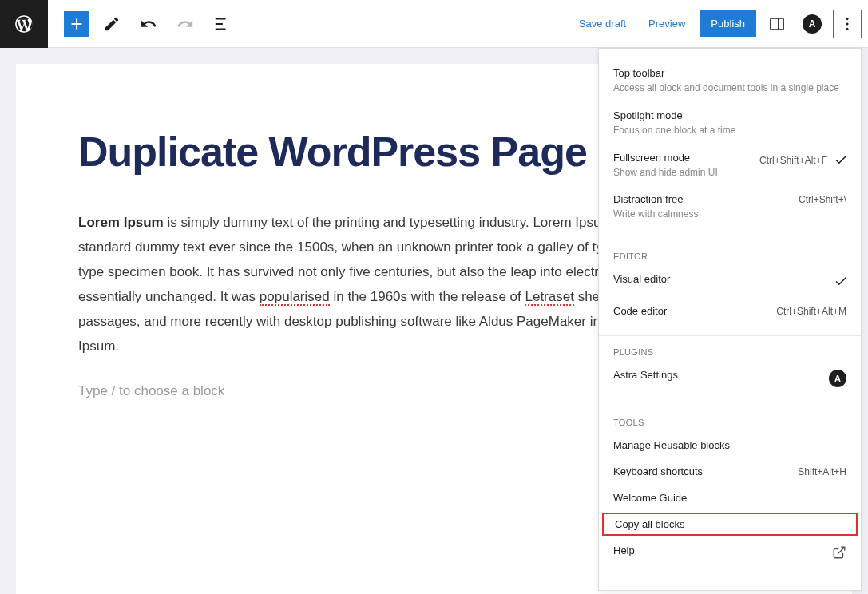 The height and width of the screenshot is (594, 868). Describe the element at coordinates (730, 354) in the screenshot. I see `section-header-plugins: PLUGINS` at that location.